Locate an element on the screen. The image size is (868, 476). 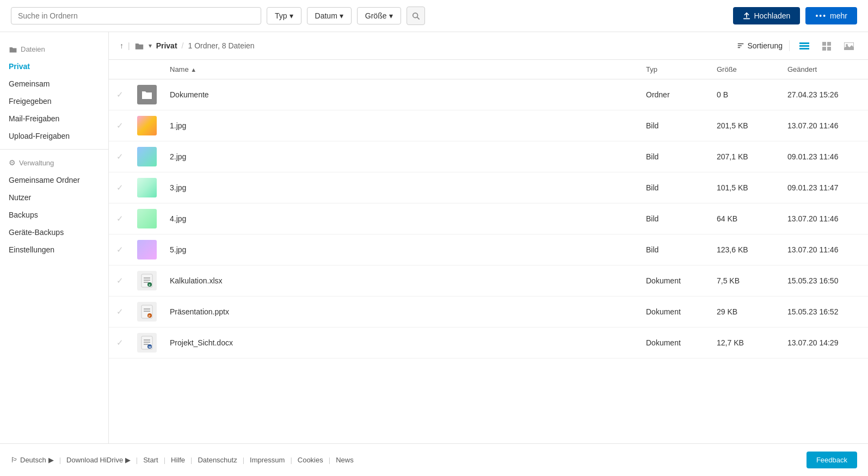
upload-icon is located at coordinates (747, 16).